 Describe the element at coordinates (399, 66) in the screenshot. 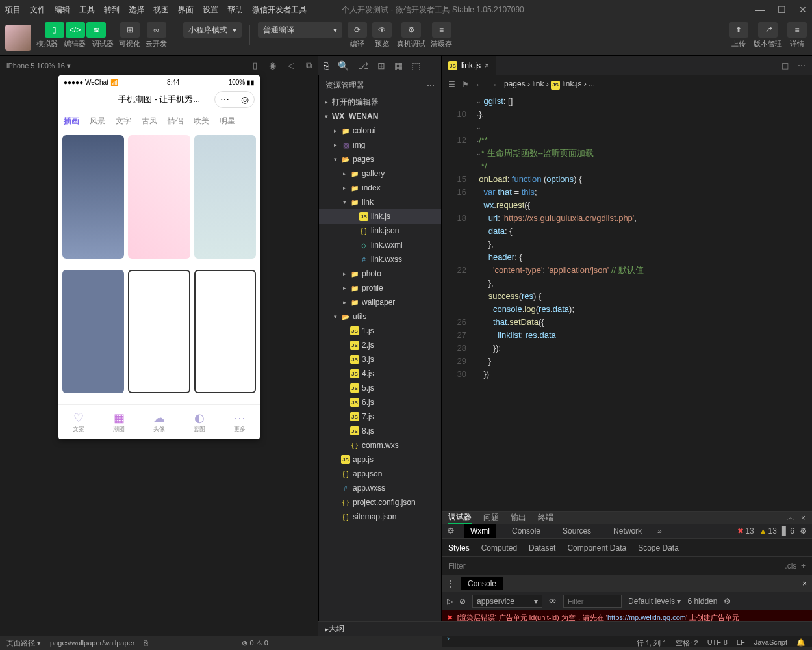

I see `ext2-icon: ▦` at that location.